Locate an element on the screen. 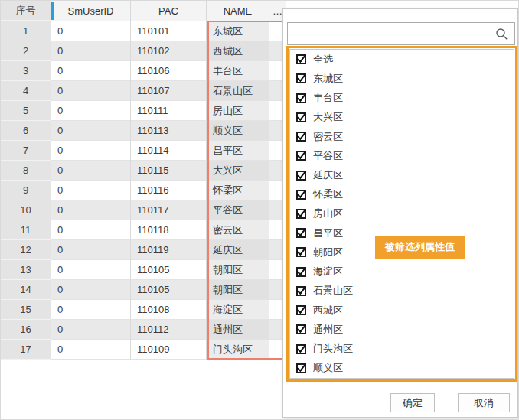 This screenshot has width=519, height=420. cell-name: 密云区 is located at coordinates (238, 230).